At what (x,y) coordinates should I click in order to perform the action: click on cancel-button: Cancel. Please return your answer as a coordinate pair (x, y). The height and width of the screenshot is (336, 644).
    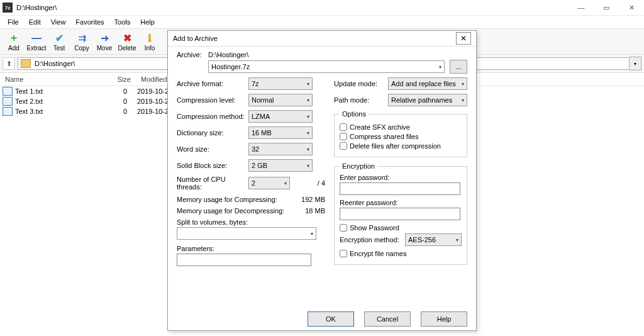
    Looking at the image, I should click on (387, 319).